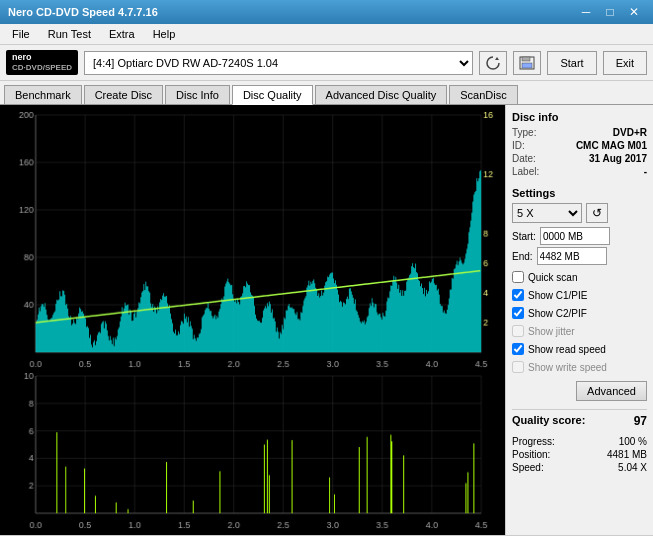 The width and height of the screenshot is (653, 536). What do you see at coordinates (43, 94) in the screenshot?
I see `tab-benchmark: Benchmark` at bounding box center [43, 94].